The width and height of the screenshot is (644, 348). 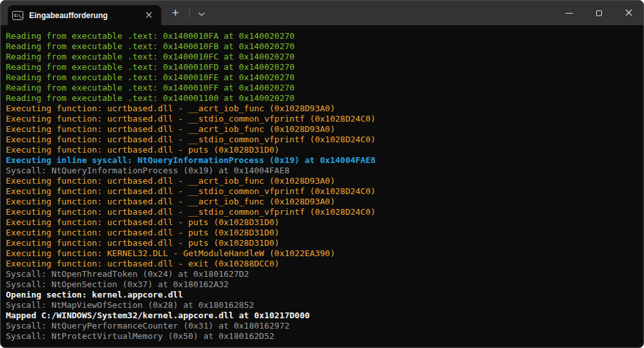 What do you see at coordinates (175, 13) in the screenshot?
I see `new-tab-button: +` at bounding box center [175, 13].